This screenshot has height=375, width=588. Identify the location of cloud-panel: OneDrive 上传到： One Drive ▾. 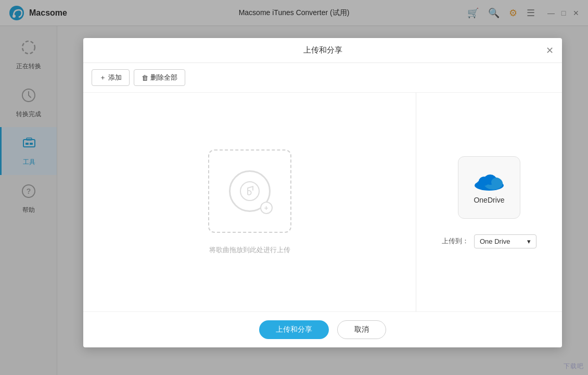
(489, 202).